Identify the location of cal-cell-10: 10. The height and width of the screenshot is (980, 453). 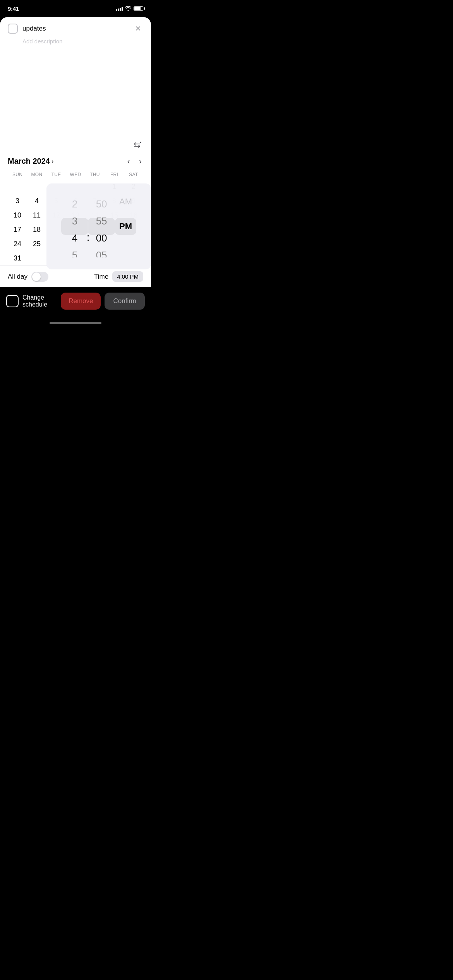
(17, 215).